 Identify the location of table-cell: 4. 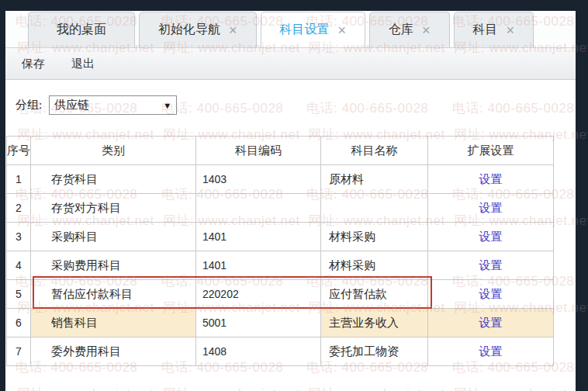
(19, 265).